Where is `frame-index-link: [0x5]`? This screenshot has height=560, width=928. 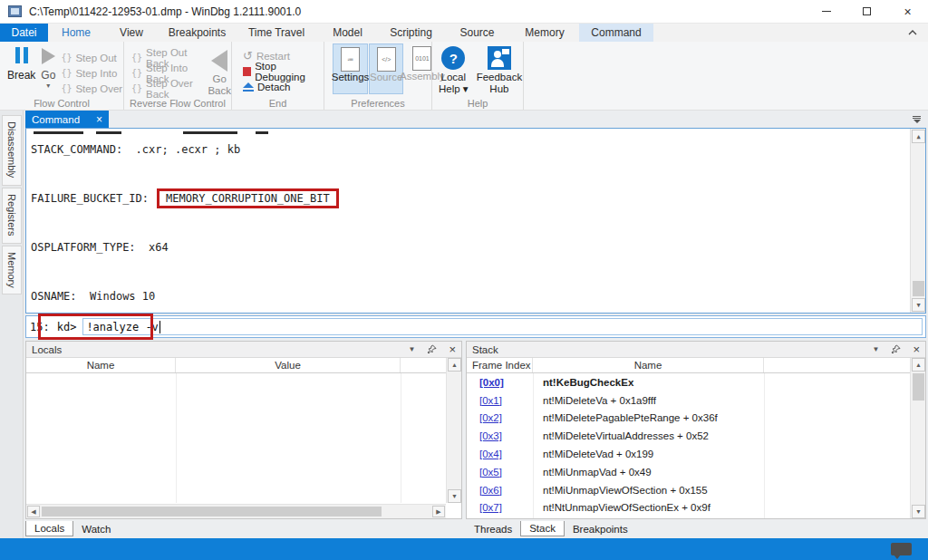 frame-index-link: [0x5] is located at coordinates (500, 472).